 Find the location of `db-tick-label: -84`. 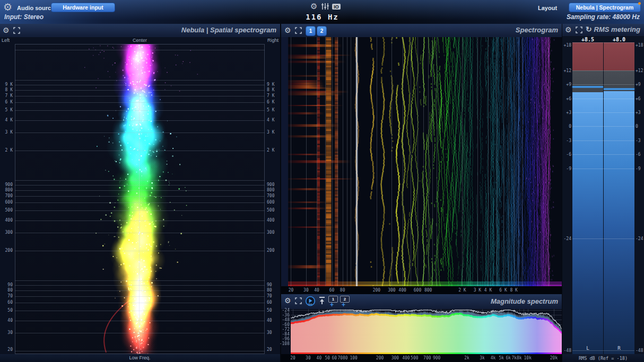

db-tick-label: -84 is located at coordinates (286, 334).